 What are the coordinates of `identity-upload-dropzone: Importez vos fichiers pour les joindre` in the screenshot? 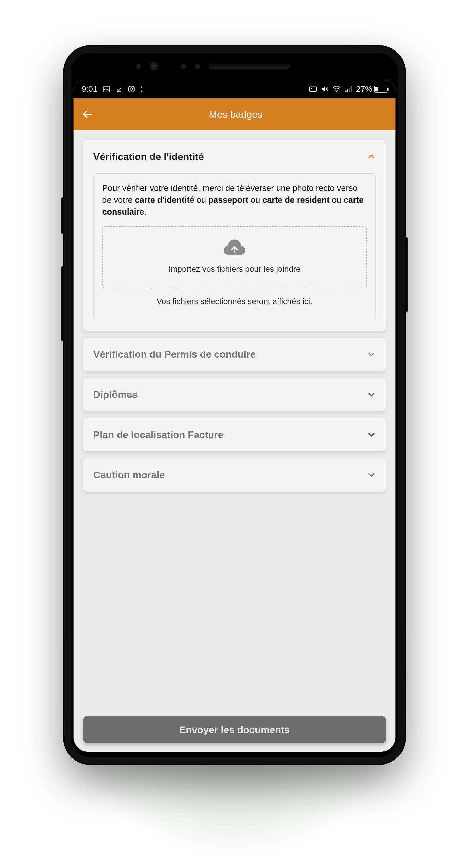 It's located at (235, 257).